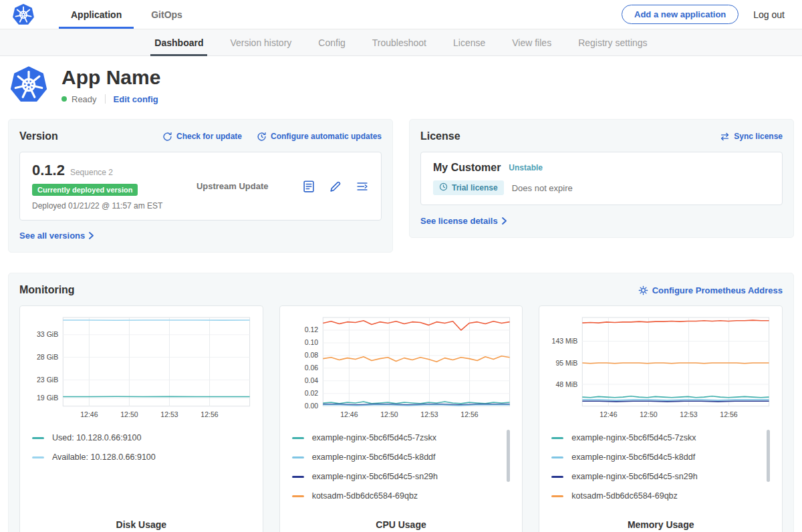 Image resolution: width=802 pixels, height=532 pixels. Describe the element at coordinates (84, 99) in the screenshot. I see `app-status-label: Ready` at that location.